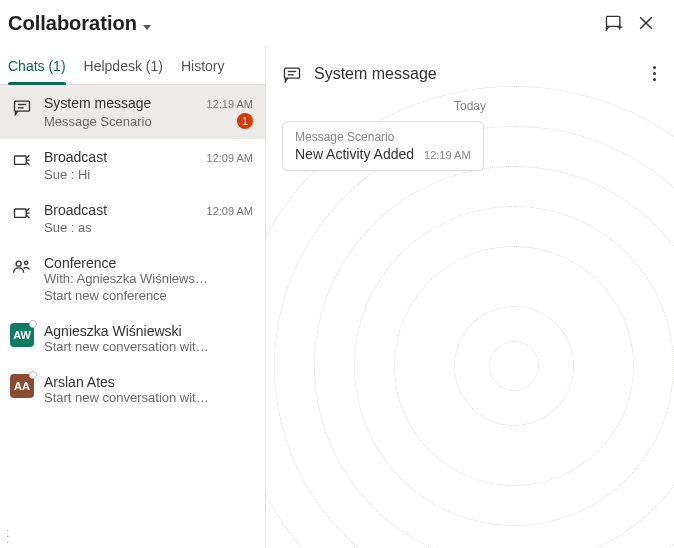  I want to click on close-icon, so click(646, 23).